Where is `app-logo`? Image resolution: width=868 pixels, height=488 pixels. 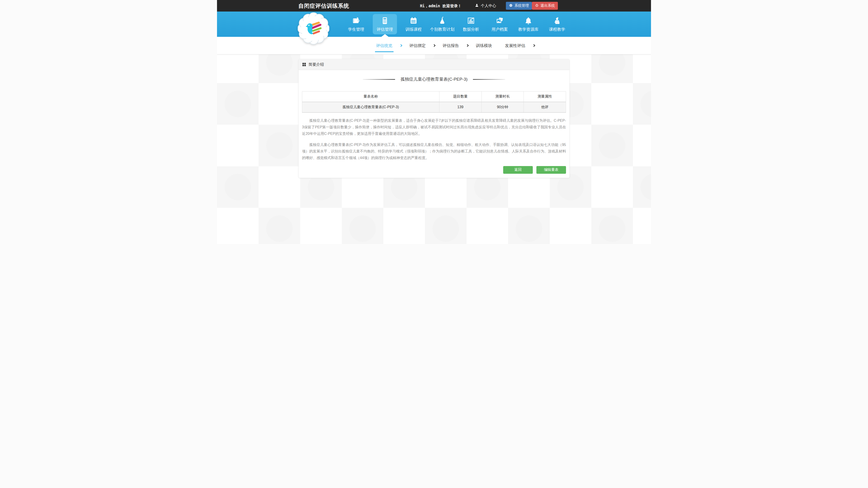 app-logo is located at coordinates (313, 28).